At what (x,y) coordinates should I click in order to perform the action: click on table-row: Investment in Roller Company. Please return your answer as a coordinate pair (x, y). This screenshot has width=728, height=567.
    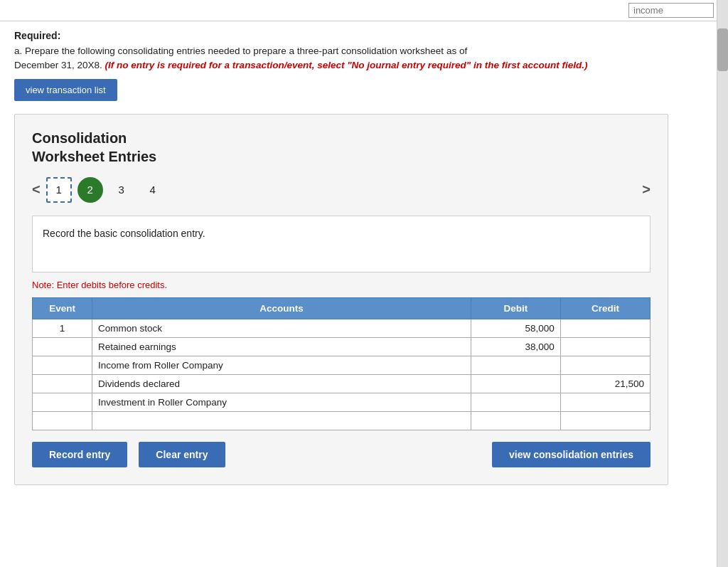
    Looking at the image, I should click on (341, 402).